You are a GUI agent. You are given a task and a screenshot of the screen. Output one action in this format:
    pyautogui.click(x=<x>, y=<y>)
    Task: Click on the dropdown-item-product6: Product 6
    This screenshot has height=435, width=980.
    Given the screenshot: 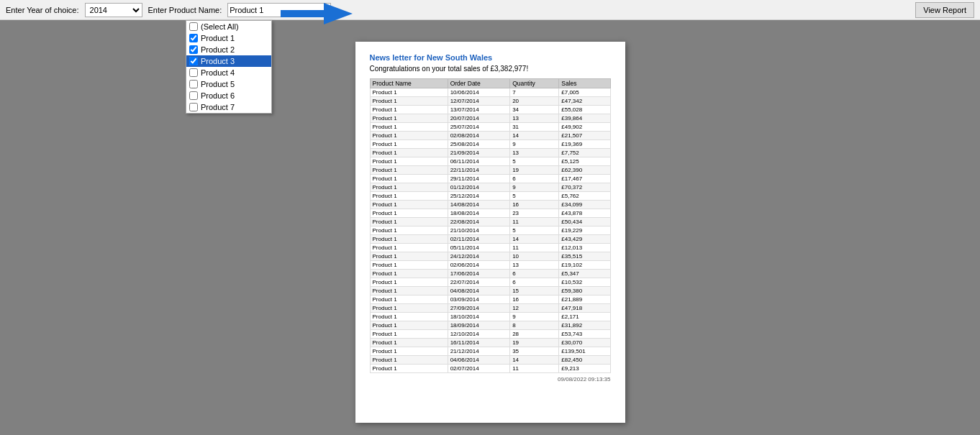 What is the action you would take?
    pyautogui.click(x=229, y=96)
    